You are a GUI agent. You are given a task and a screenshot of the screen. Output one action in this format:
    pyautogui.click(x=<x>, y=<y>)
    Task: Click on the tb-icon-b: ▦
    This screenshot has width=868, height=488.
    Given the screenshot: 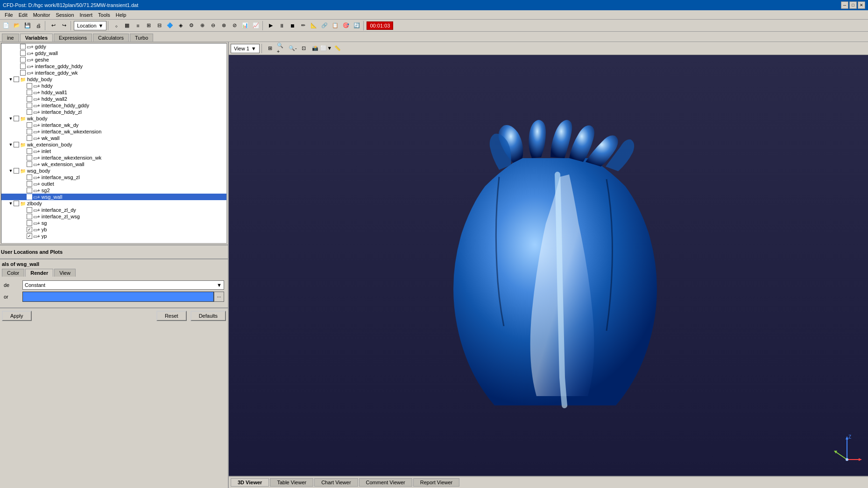 What is the action you would take?
    pyautogui.click(x=127, y=26)
    